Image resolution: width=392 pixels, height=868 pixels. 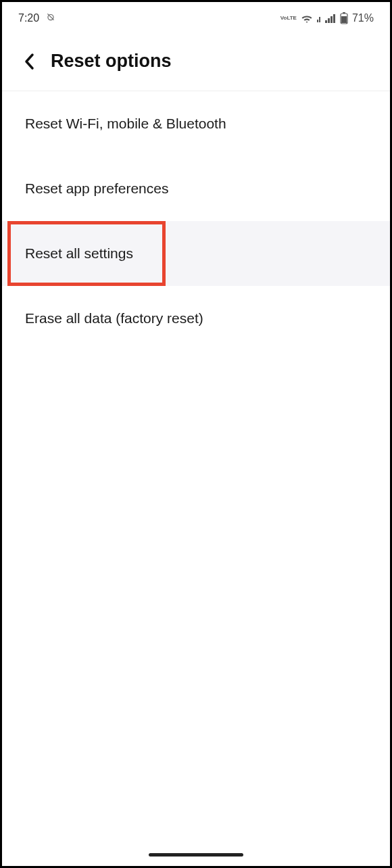 What do you see at coordinates (79, 253) in the screenshot?
I see `menu-item-label: Reset all settings` at bounding box center [79, 253].